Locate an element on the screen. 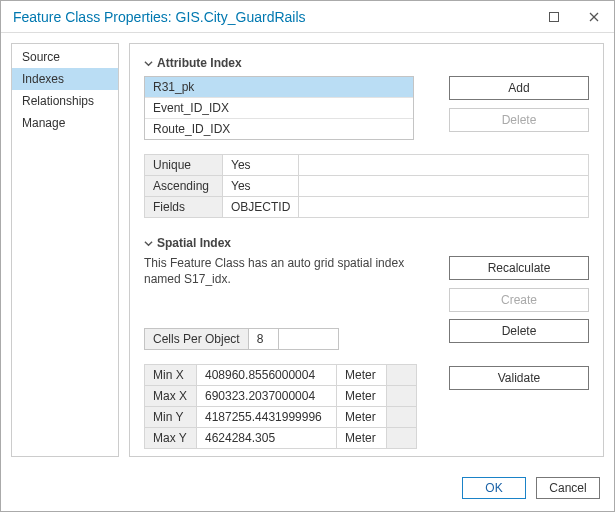 The height and width of the screenshot is (512, 615). table-row: Ascending Yes is located at coordinates (367, 186).